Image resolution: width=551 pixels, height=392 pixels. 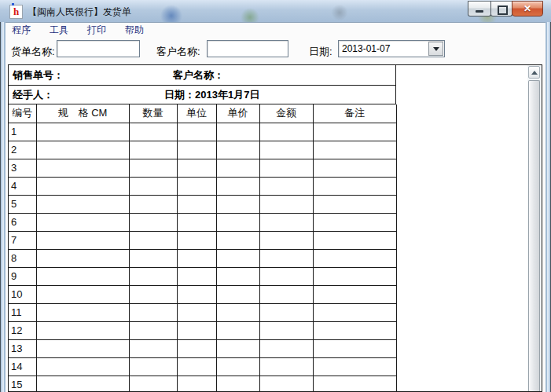 What do you see at coordinates (16, 12) in the screenshot?
I see `app-logo-icon: h` at bounding box center [16, 12].